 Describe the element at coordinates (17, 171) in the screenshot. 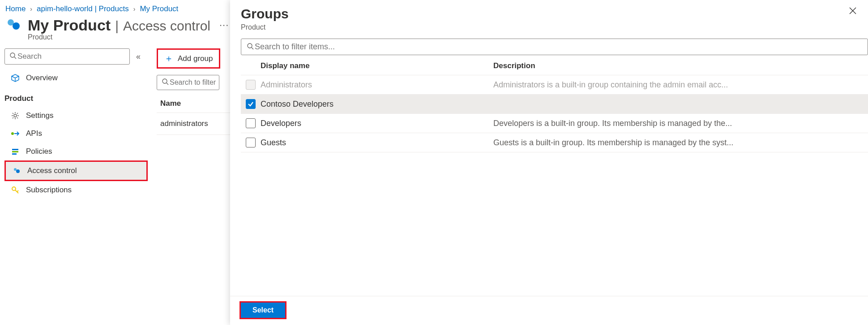

I see `people-icon` at that location.